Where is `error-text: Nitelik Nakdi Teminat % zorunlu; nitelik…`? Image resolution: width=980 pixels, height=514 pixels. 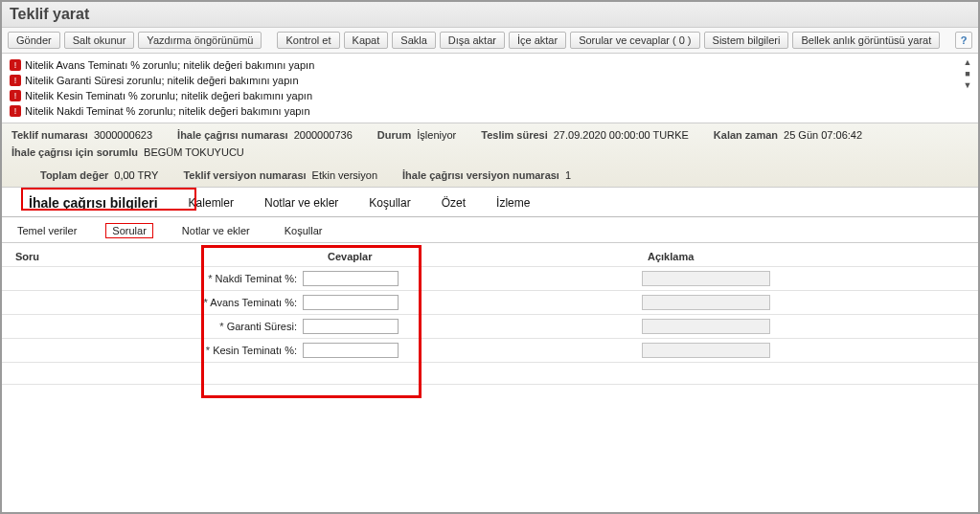 error-text: Nitelik Nakdi Teminat % zorunlu; nitelik… is located at coordinates (168, 111).